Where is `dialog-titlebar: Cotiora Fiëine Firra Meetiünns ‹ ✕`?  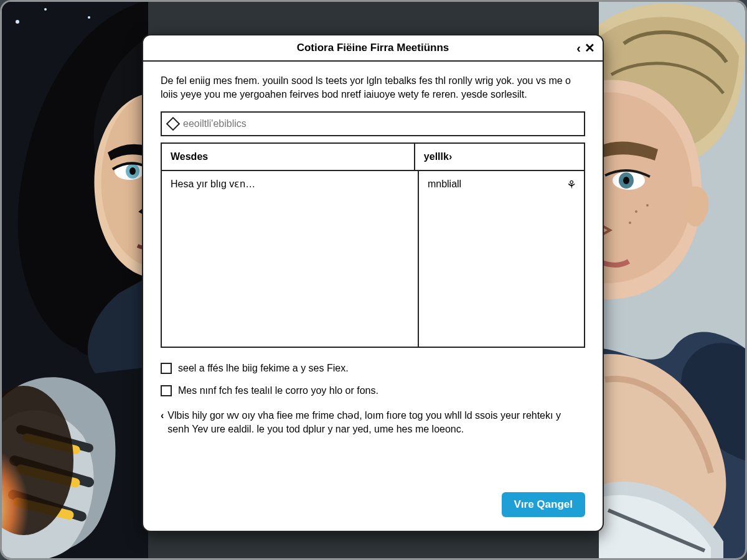 dialog-titlebar: Cotiora Fiëine Firra Meetiünns ‹ ✕ is located at coordinates (373, 49).